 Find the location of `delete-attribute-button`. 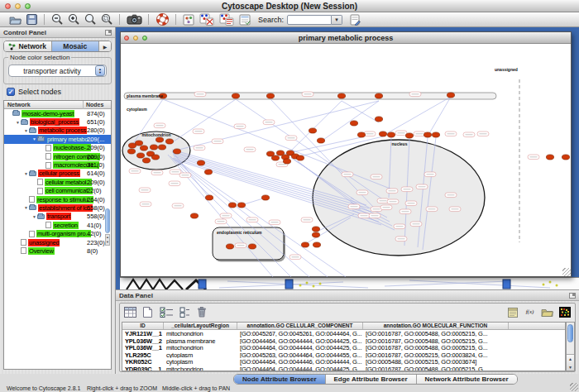

delete-attribute-button is located at coordinates (202, 312).